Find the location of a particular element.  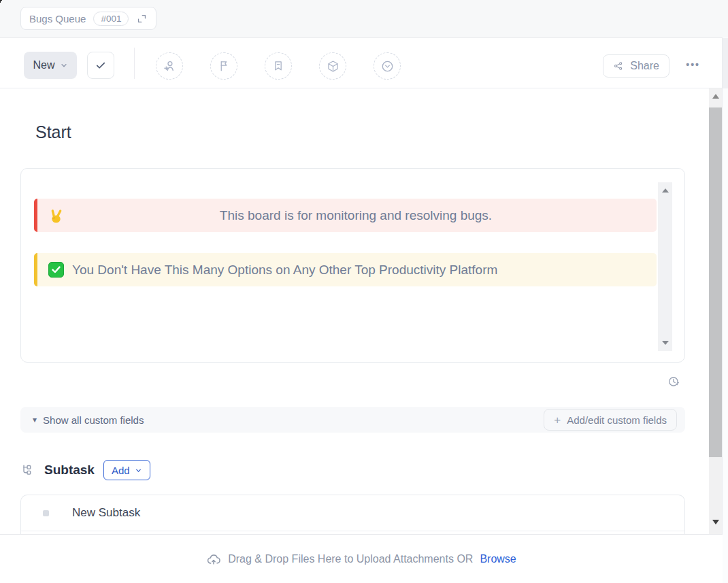

custom-fields-bar: ▾ Show all custom fields + Add/edit cust… is located at coordinates (352, 420).